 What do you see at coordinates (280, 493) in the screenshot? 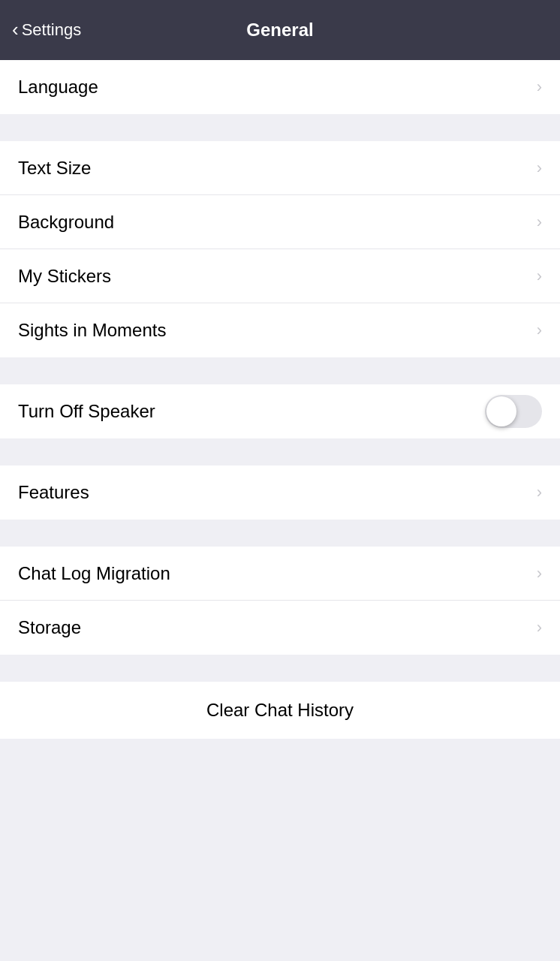
I see `section-features: Features ›` at bounding box center [280, 493].